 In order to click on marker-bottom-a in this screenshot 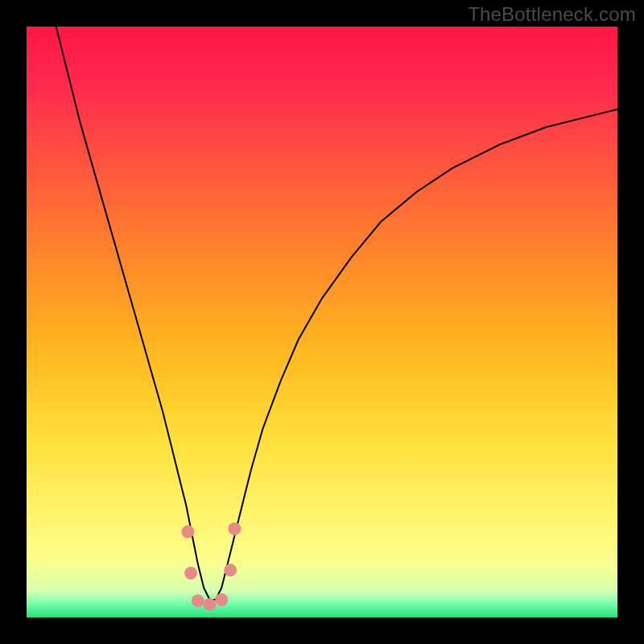, I will do `click(198, 601)`.